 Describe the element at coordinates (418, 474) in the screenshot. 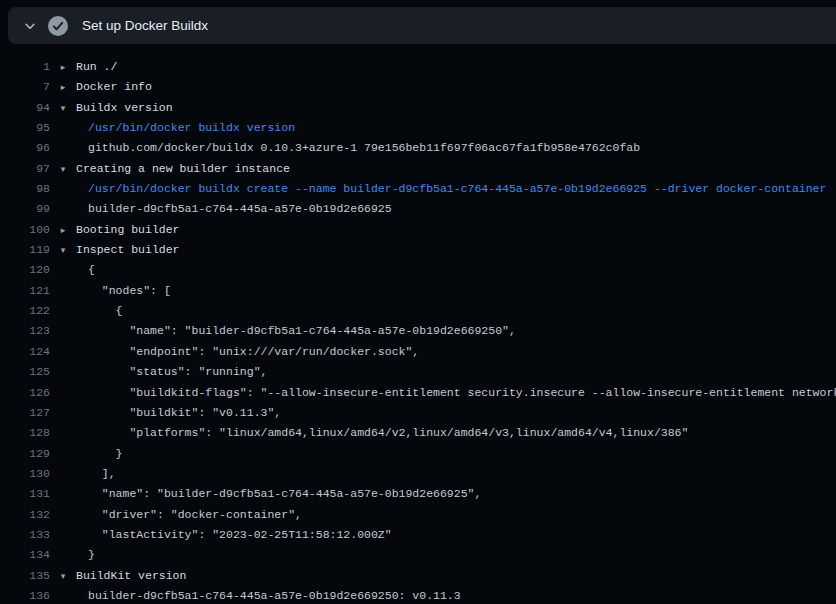

I see `log-line: 130 ],` at that location.